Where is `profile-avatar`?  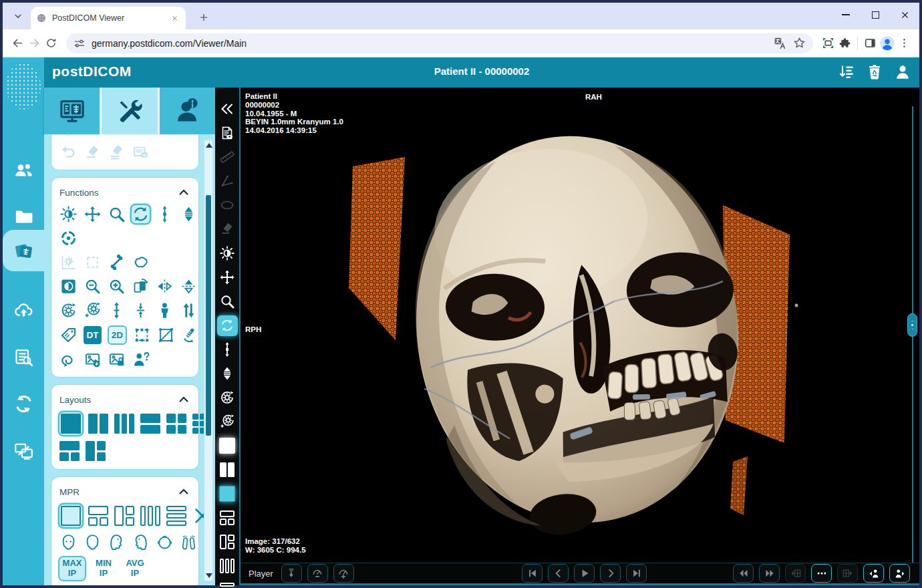
profile-avatar is located at coordinates (887, 43).